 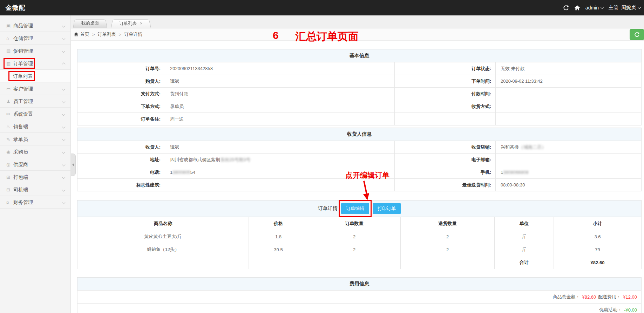 What do you see at coordinates (10, 39) in the screenshot?
I see `warehouse-icon: ⌂` at bounding box center [10, 39].